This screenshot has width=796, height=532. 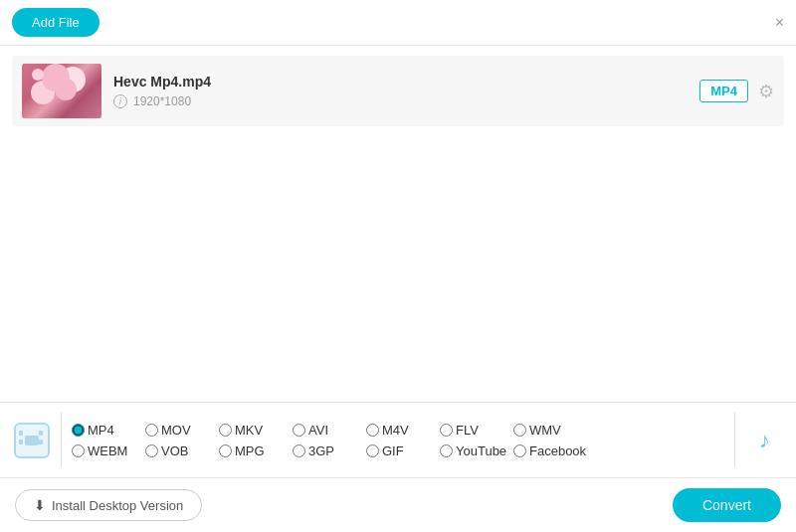 I want to click on format-row-1: MP4MOVMKVAVIM4VFLVWMV, so click(x=398, y=430).